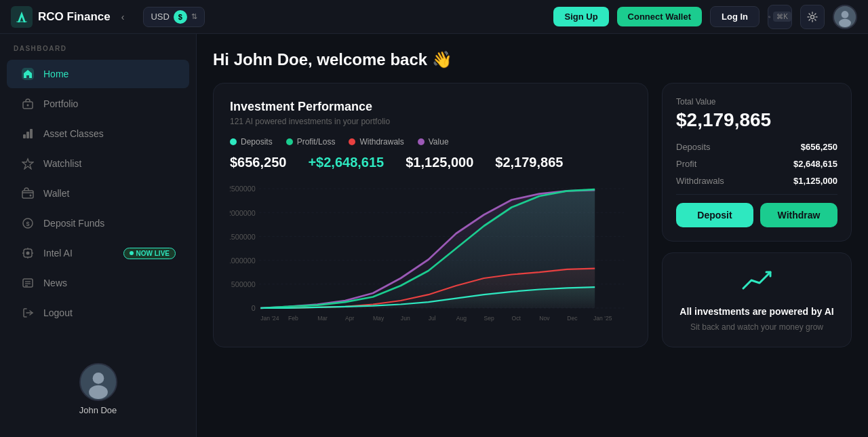 Image resolution: width=868 pixels, height=437 pixels. Describe the element at coordinates (350, 318) in the screenshot. I see `svg-text: Apr` at that location.